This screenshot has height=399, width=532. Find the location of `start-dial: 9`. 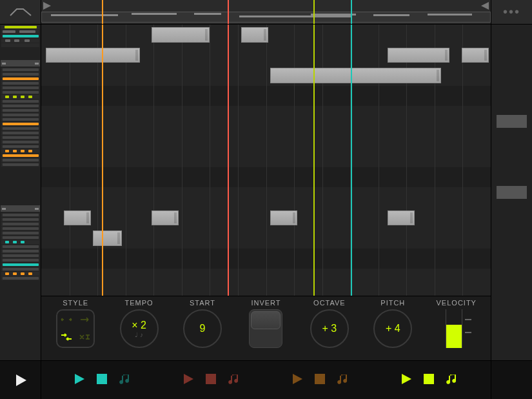

start-dial: 9 is located at coordinates (202, 329).